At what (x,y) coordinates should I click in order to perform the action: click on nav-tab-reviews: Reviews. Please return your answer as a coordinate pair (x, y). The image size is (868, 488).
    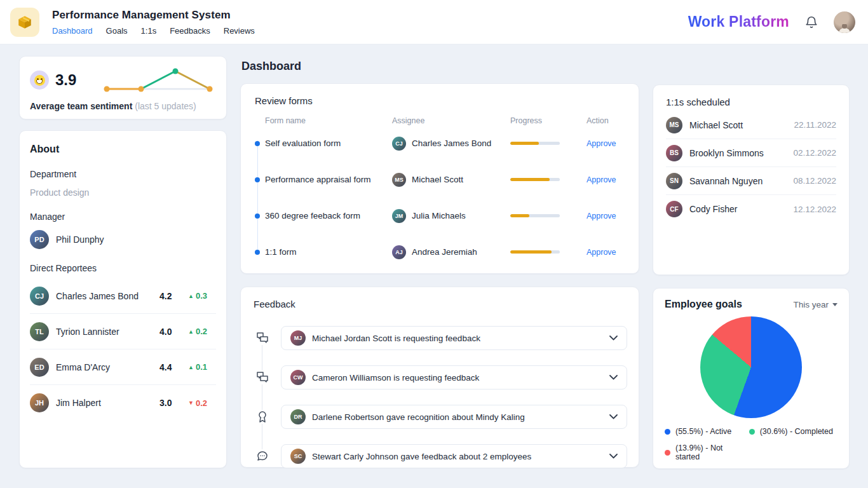
    Looking at the image, I should click on (239, 30).